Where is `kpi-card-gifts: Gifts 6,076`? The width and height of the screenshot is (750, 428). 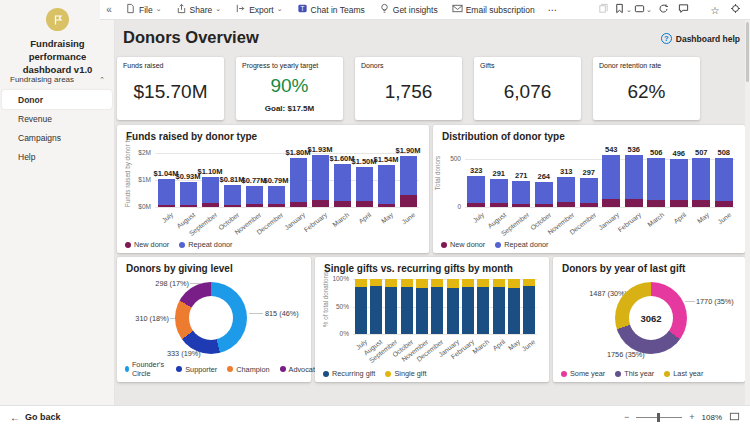 kpi-card-gifts: Gifts 6,076 is located at coordinates (528, 88).